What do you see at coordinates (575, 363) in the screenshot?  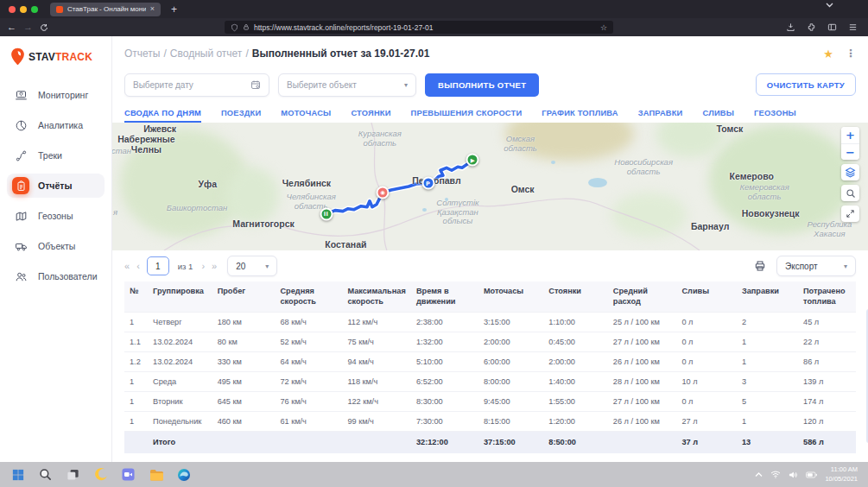 I see `table-cell: 2:00:00` at bounding box center [575, 363].